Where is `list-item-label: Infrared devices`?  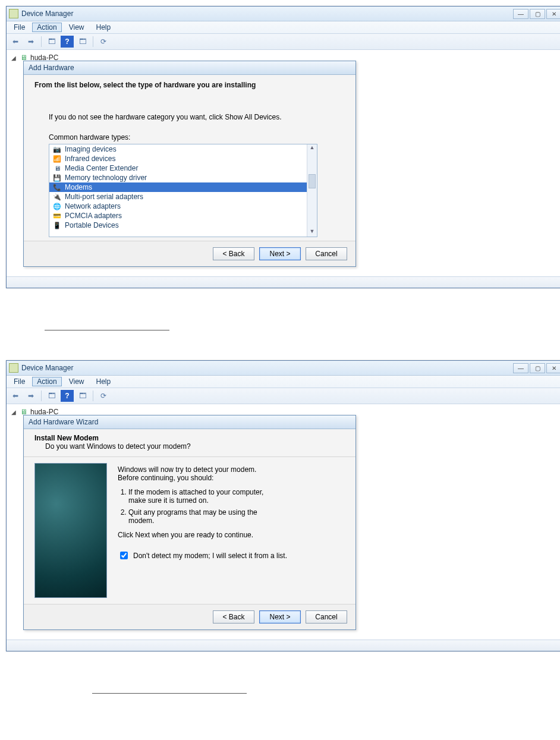 list-item-label: Infrared devices is located at coordinates (90, 159).